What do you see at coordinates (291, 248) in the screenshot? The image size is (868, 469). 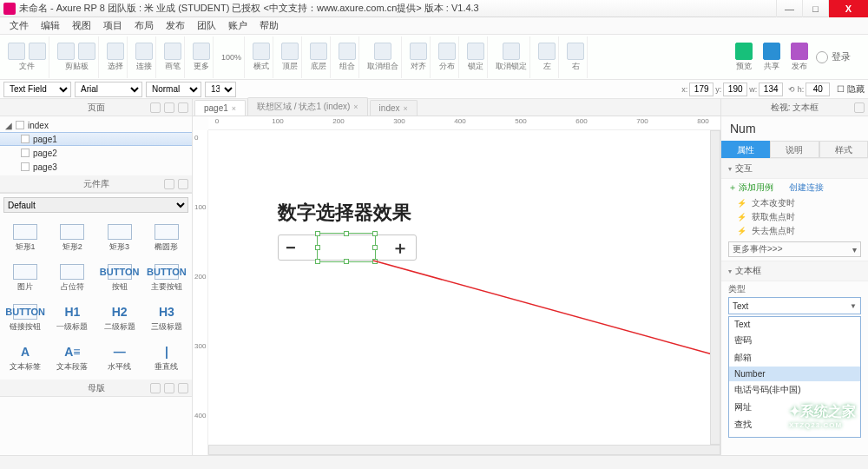 I see `stepper-minus: −` at bounding box center [291, 248].